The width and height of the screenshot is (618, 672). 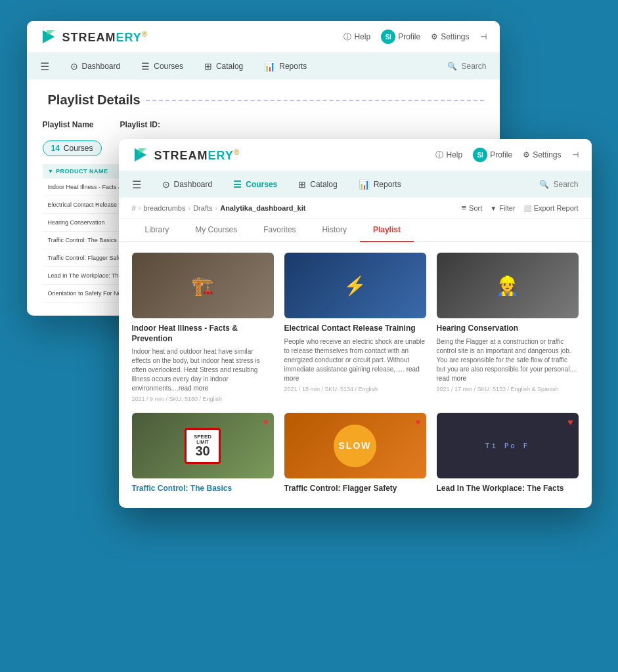 I want to click on courses-icon: ☰, so click(x=146, y=66).